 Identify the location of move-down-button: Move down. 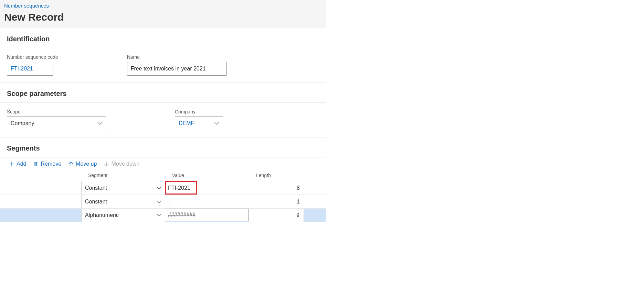
(122, 164).